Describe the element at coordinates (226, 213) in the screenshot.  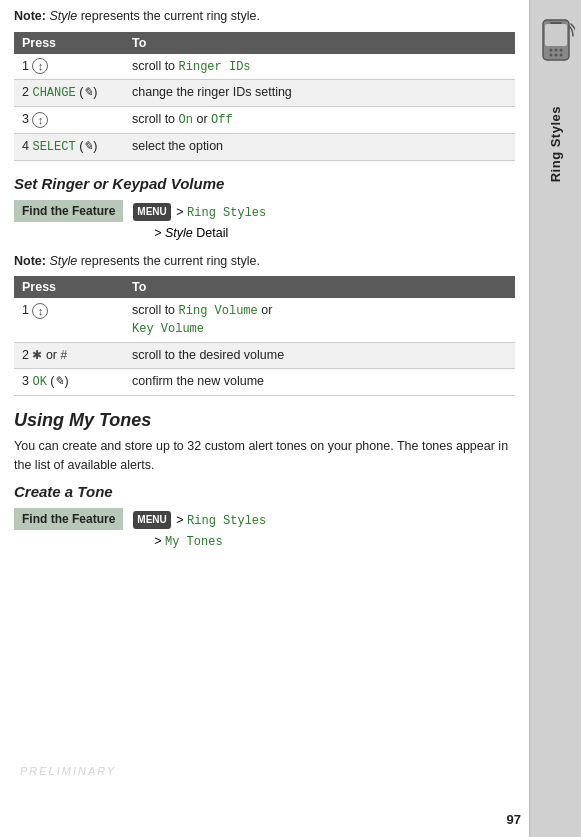
I see `ring-styles-text1: Ring Styles` at that location.